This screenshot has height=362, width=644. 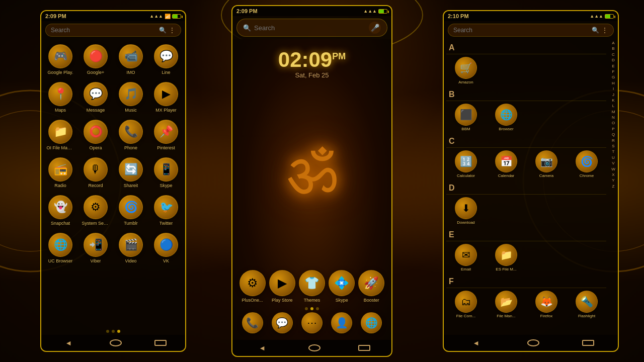 What do you see at coordinates (96, 59) in the screenshot?
I see `left-app-item: 🔴 Google+` at bounding box center [96, 59].